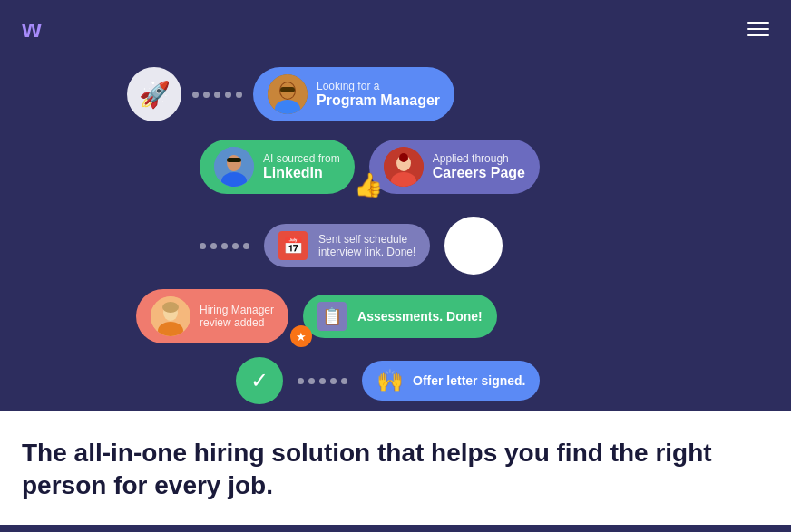  Describe the element at coordinates (758, 29) in the screenshot. I see `menu-button` at that location.